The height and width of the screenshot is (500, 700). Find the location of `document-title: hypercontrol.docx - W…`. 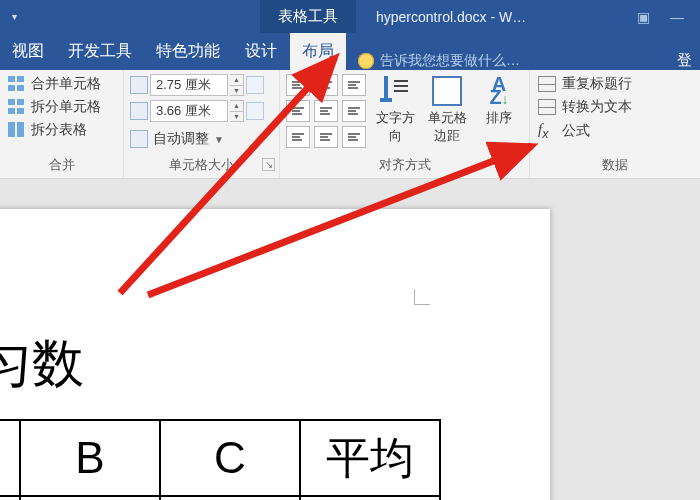

document-title: hypercontrol.docx - W… is located at coordinates (488, 17).